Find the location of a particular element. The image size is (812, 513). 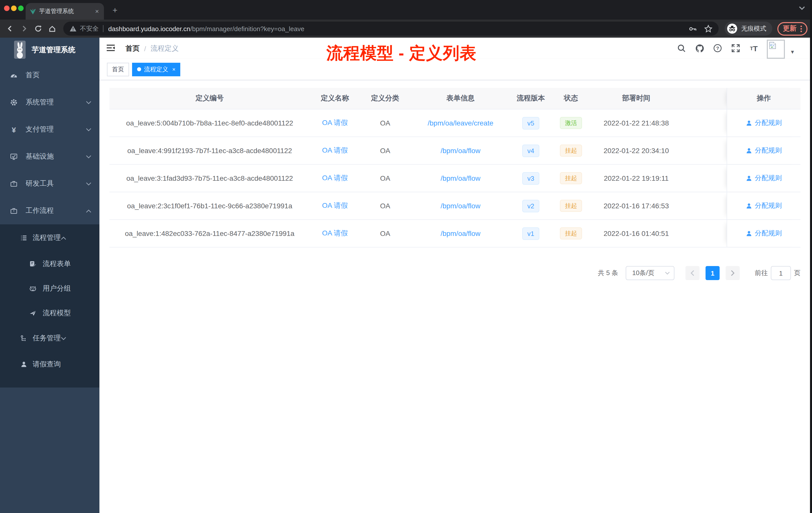

address-bar: 不安全 dashboard.yudao.iocoder.cn/bpm/manag… is located at coordinates (391, 29).